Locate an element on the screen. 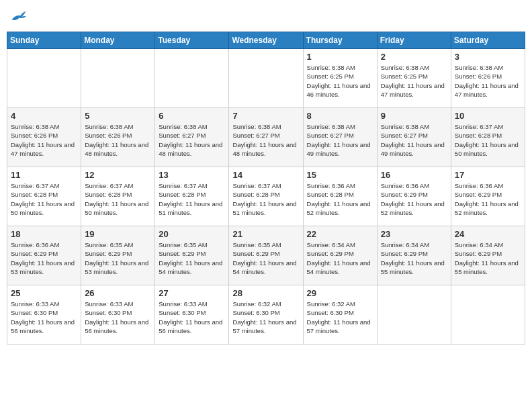 The height and width of the screenshot is (411, 532). day-number: 27 is located at coordinates (192, 293).